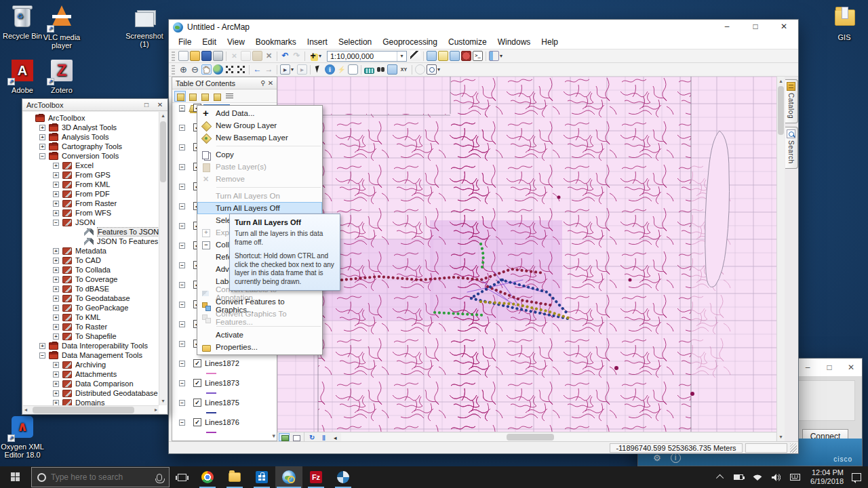 This screenshot has width=868, height=488. What do you see at coordinates (91, 327) in the screenshot?
I see `toolbox-tree-row: + To Raster` at bounding box center [91, 327].